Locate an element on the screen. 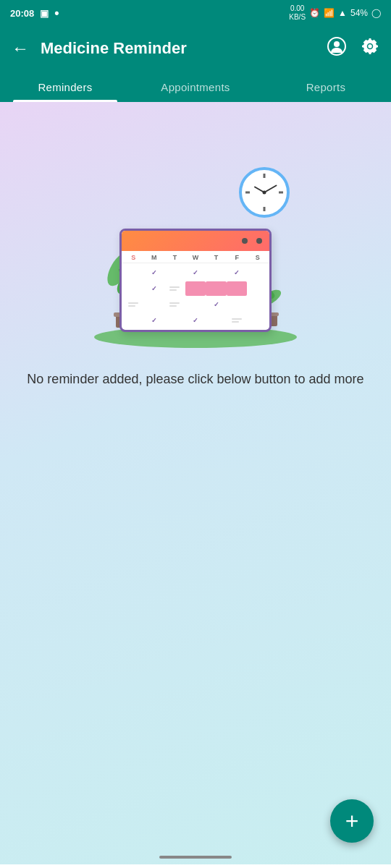  tab-reports: Reports is located at coordinates (326, 87).